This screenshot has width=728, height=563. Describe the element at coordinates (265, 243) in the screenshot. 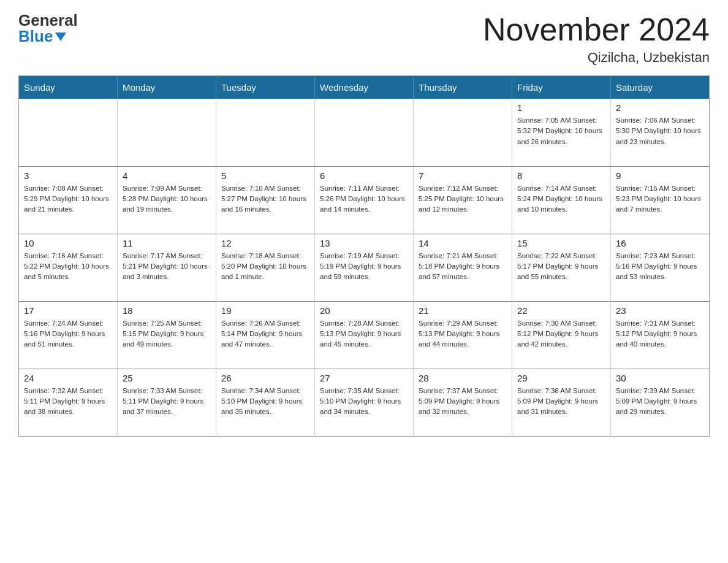

I see `day-number: 12` at that location.